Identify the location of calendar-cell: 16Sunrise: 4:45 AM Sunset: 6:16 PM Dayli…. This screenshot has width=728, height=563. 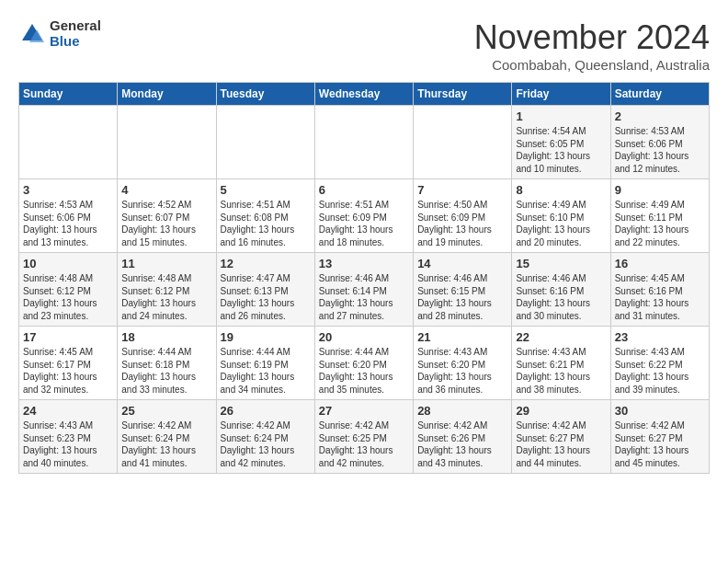
(660, 290).